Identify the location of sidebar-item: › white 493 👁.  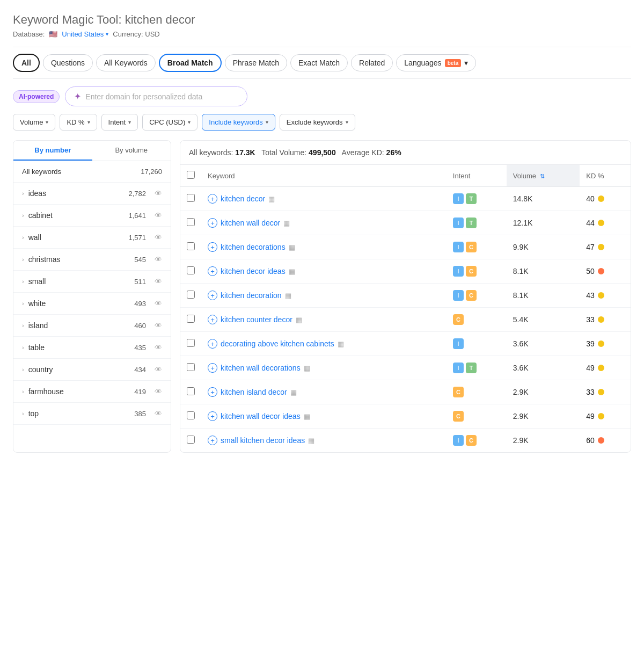
(92, 304).